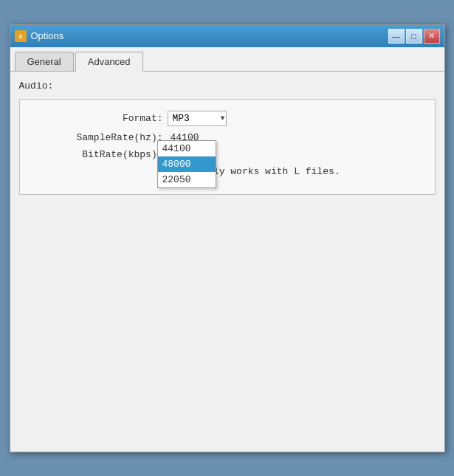 The height and width of the screenshot is (476, 454). Describe the element at coordinates (227, 86) in the screenshot. I see `audio-section-label: Audio:` at that location.